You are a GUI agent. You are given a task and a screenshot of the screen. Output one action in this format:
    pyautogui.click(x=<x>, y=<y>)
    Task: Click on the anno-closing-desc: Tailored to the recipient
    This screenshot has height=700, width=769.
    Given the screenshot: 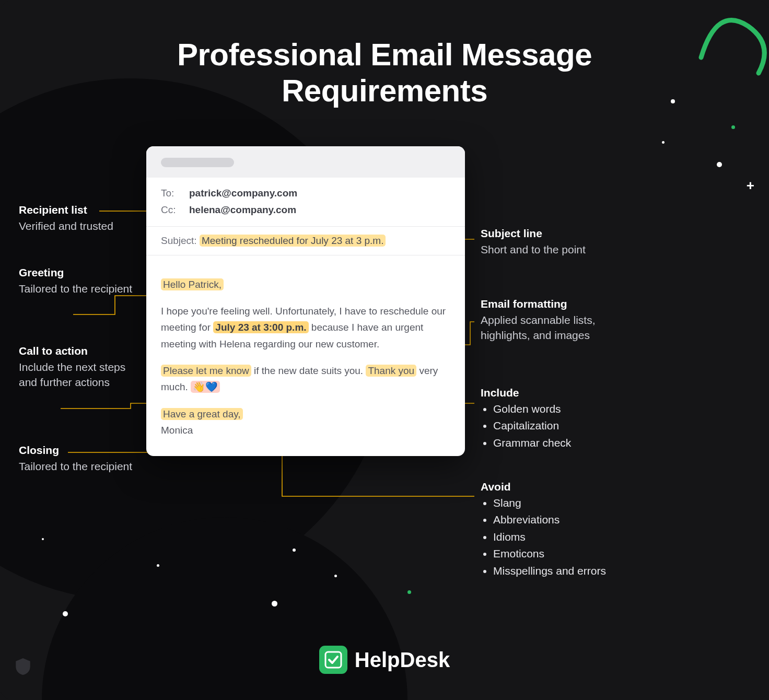 What is the action you would take?
    pyautogui.click(x=76, y=466)
    